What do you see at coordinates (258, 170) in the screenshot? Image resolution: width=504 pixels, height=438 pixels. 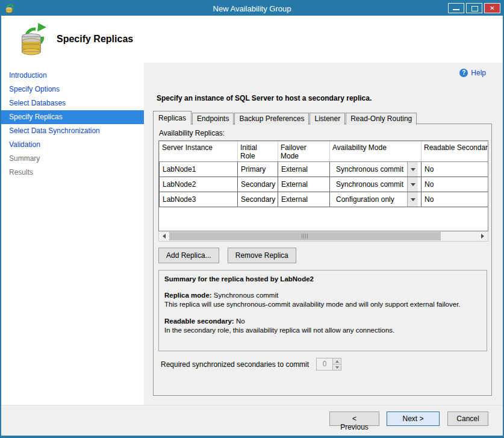 I see `cell-initial-role: Primary` at bounding box center [258, 170].